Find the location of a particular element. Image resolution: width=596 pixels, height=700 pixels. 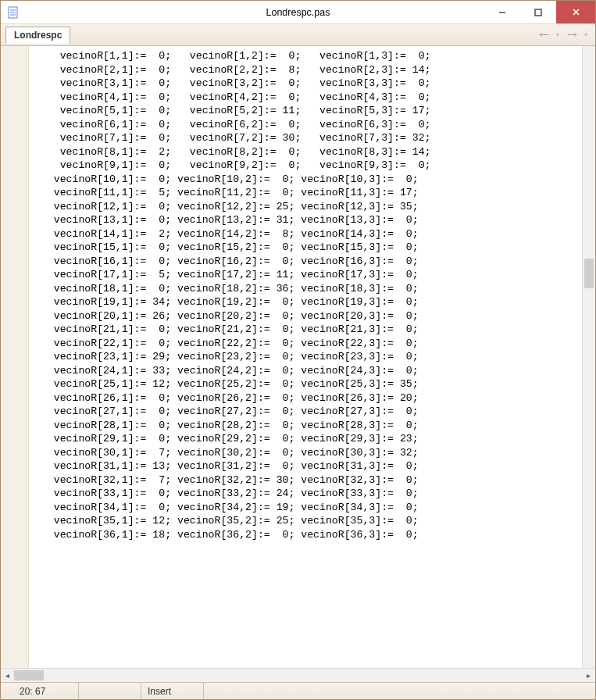

window-buttons is located at coordinates (540, 12).